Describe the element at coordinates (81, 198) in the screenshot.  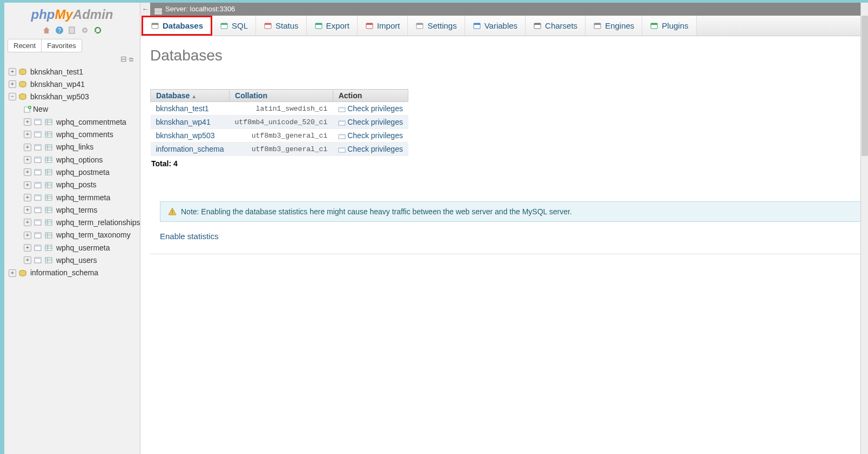
I see `tree-table-wphq_termmeta: + wphq_termmeta` at that location.